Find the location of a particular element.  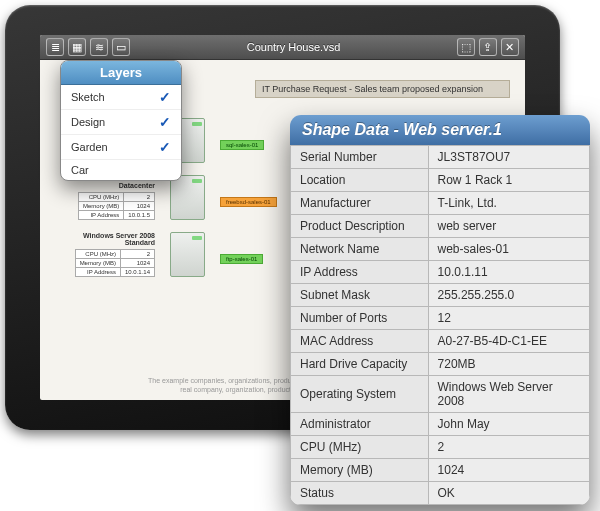

table-row: Hard Drive Capacity720MB is located at coordinates (440, 364).